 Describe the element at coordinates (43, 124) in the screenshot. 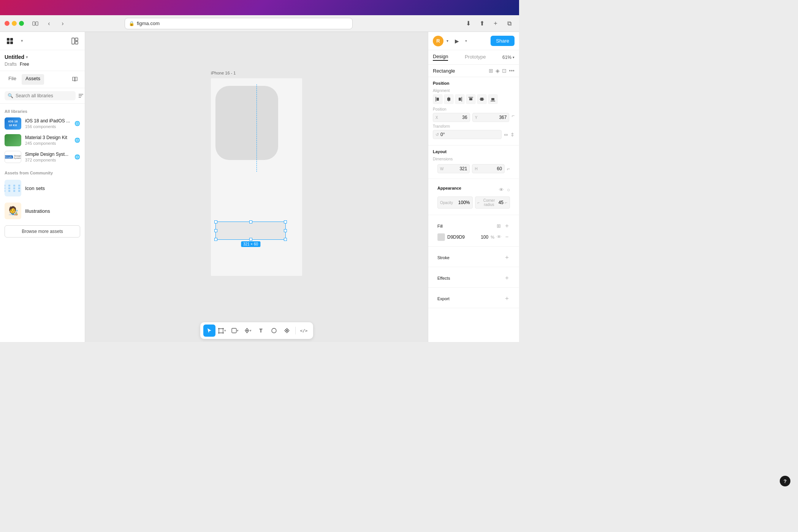

I see `library-item-ios: iOS 18UI Kit iOS 18 and iPadOS ... 156 c…` at that location.